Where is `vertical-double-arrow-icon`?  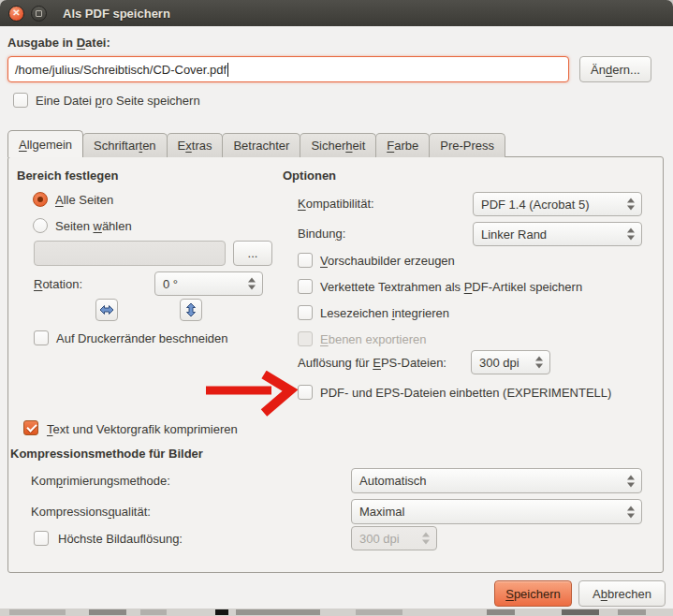
vertical-double-arrow-icon is located at coordinates (191, 310).